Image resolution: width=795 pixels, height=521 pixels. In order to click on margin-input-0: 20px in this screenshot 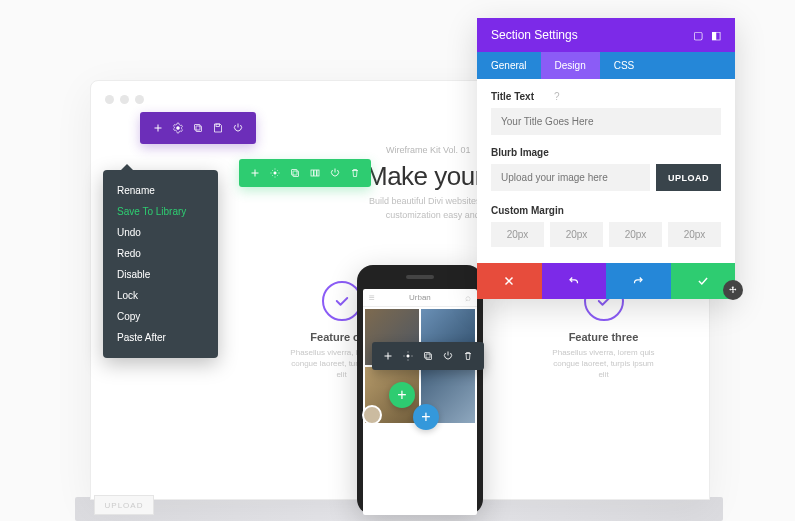, I will do `click(518, 234)`.